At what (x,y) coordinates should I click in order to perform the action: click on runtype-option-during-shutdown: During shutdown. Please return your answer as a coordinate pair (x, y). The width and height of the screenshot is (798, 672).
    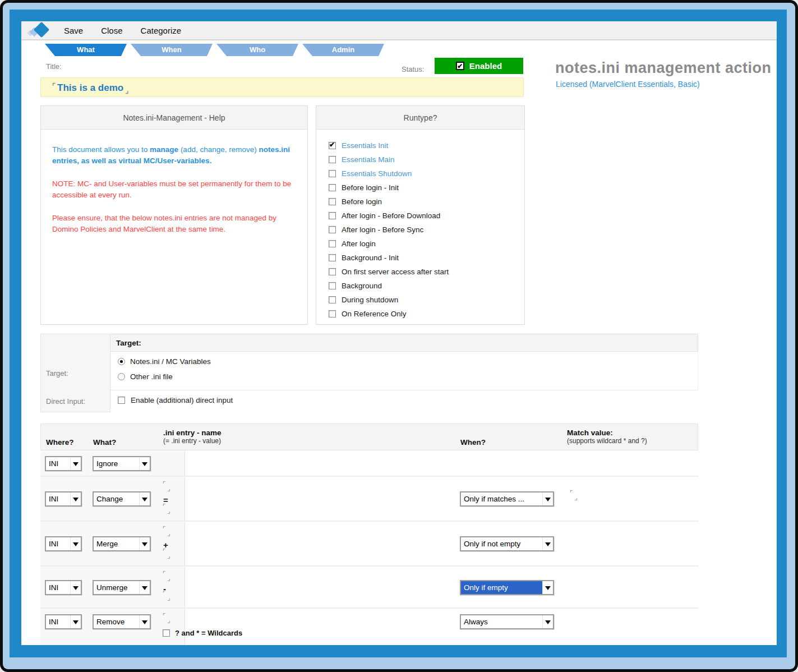
    Looking at the image, I should click on (426, 300).